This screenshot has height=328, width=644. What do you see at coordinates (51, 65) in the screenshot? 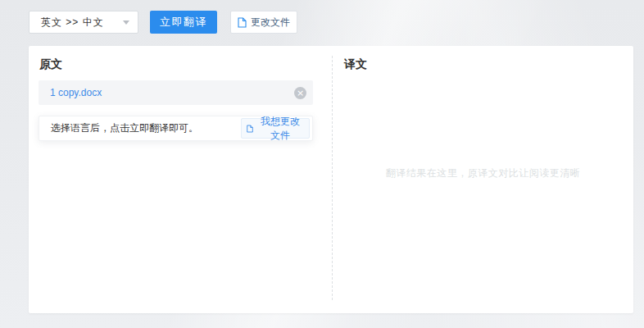
I see `source-panel-title: 原文` at bounding box center [51, 65].